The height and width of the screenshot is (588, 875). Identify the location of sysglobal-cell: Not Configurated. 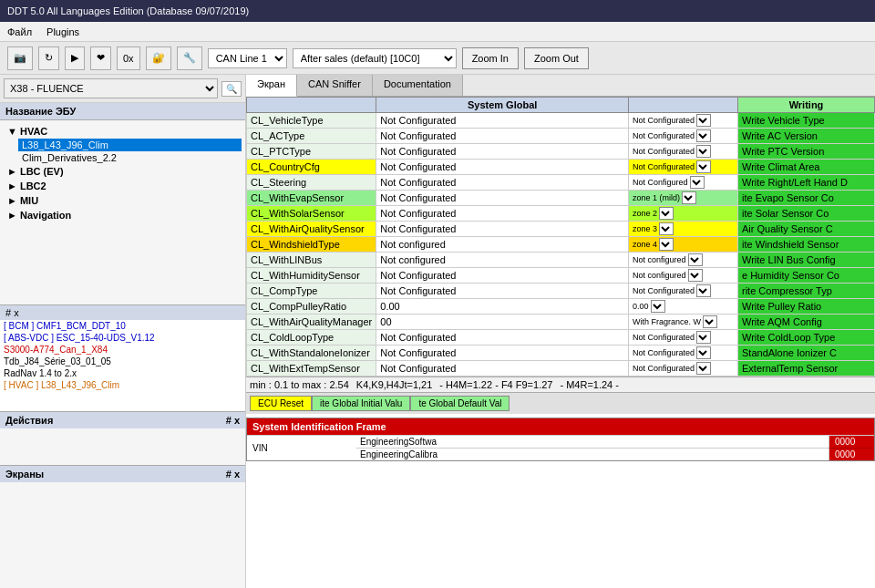
(503, 368).